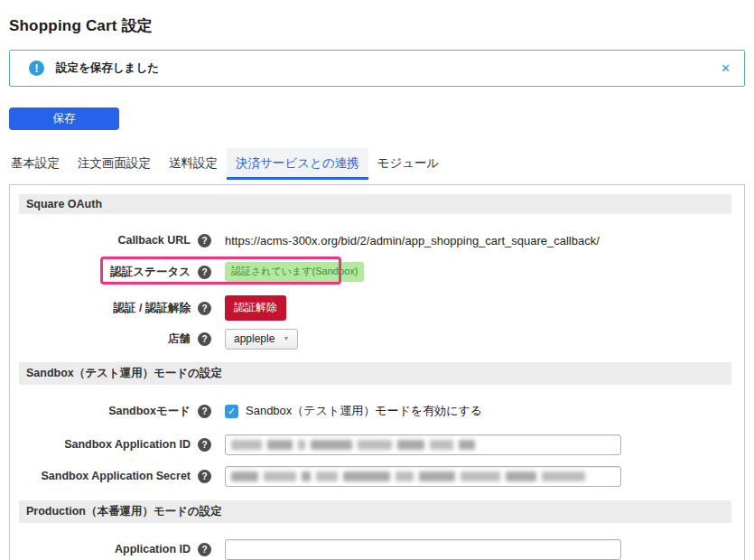 This screenshot has height=560, width=754. What do you see at coordinates (374, 164) in the screenshot?
I see `tab-bar: 基本設定 注文画面設定 送料設定 決済サービスとの連携 モジュール` at bounding box center [374, 164].